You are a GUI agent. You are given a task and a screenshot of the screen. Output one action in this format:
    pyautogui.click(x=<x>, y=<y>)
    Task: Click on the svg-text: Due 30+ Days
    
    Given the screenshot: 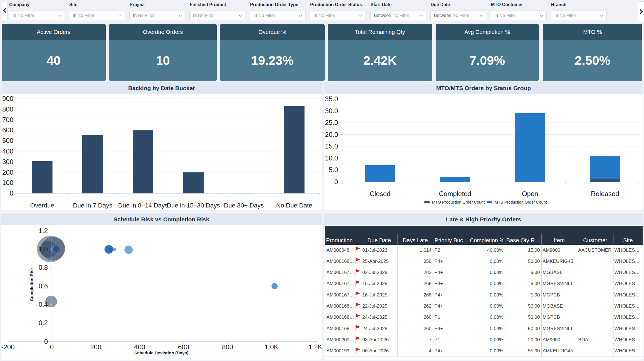 What is the action you would take?
    pyautogui.click(x=244, y=205)
    